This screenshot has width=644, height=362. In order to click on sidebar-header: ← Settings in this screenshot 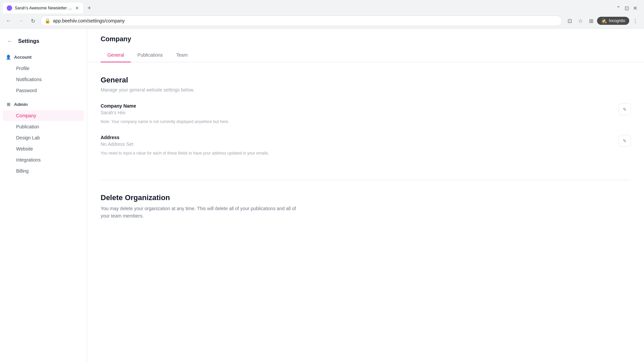, I will do `click(44, 43)`.